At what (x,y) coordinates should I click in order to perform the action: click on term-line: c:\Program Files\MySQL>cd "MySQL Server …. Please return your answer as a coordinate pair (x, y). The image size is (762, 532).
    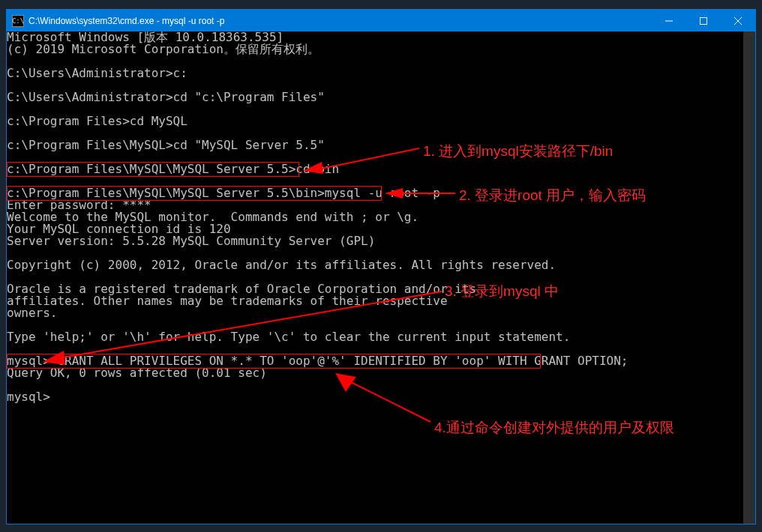
    Looking at the image, I should click on (381, 145).